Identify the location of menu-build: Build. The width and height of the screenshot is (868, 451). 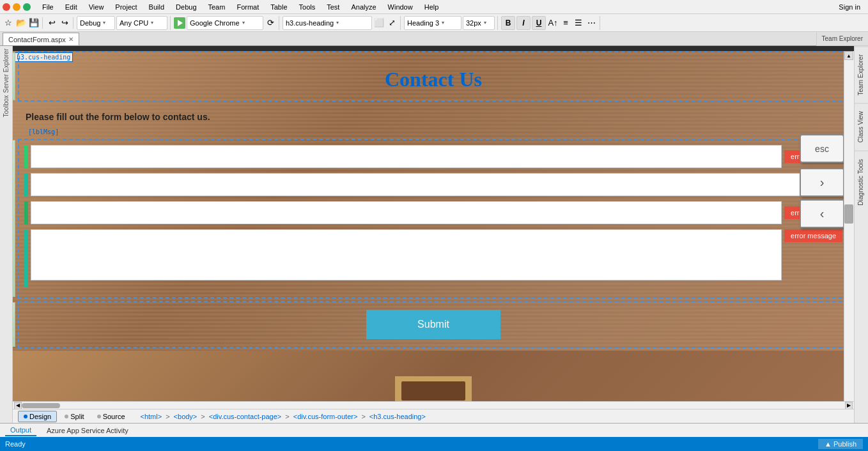
(157, 7).